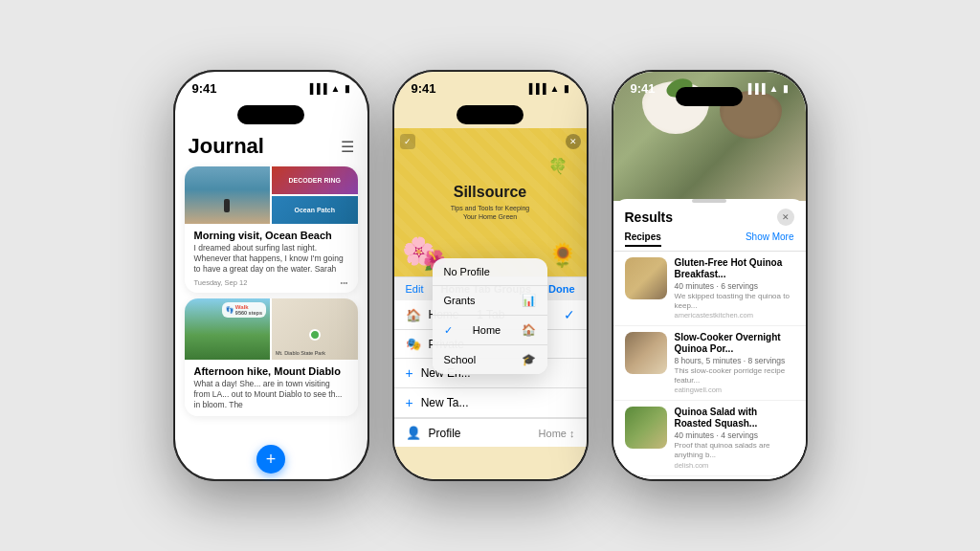 This screenshot has height=551, width=980. What do you see at coordinates (413, 344) in the screenshot?
I see `private-tab-icon: 🎭` at bounding box center [413, 344].